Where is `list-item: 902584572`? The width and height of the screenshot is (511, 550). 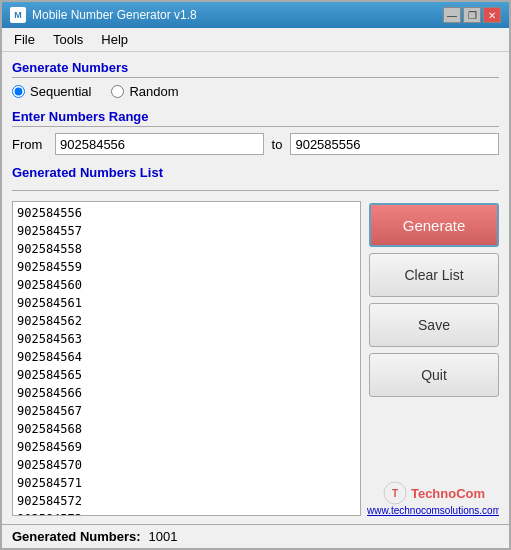 list-item: 902584572 is located at coordinates (186, 501).